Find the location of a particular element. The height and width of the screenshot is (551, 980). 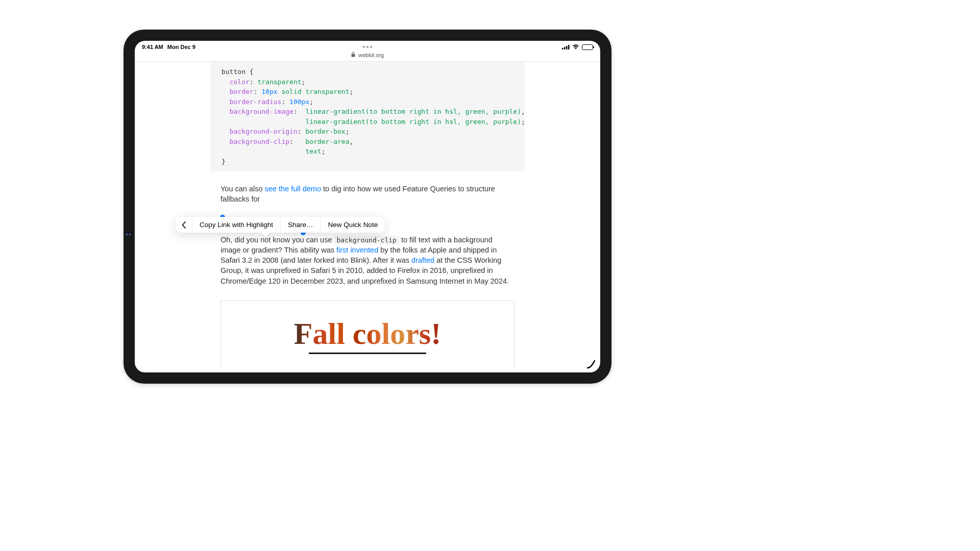

code-num: 100px is located at coordinates (299, 102).